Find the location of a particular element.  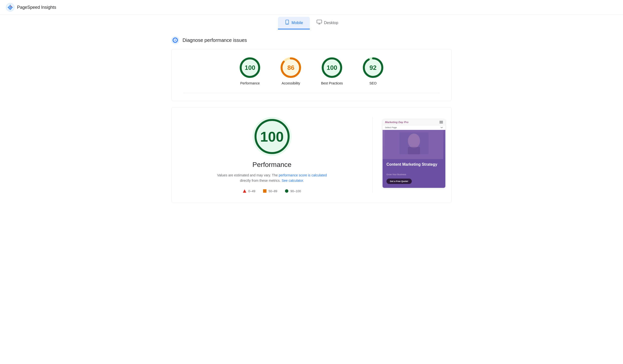

preview-phone-header: Marketing Day Pro is located at coordinates (414, 122).